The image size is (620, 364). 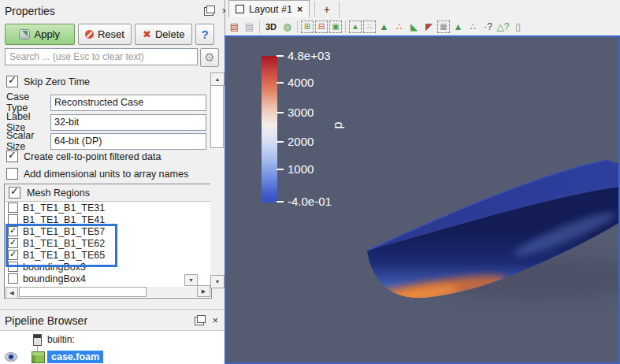 What do you see at coordinates (217, 282) in the screenshot?
I see `scroll-down-button: ▼` at bounding box center [217, 282].